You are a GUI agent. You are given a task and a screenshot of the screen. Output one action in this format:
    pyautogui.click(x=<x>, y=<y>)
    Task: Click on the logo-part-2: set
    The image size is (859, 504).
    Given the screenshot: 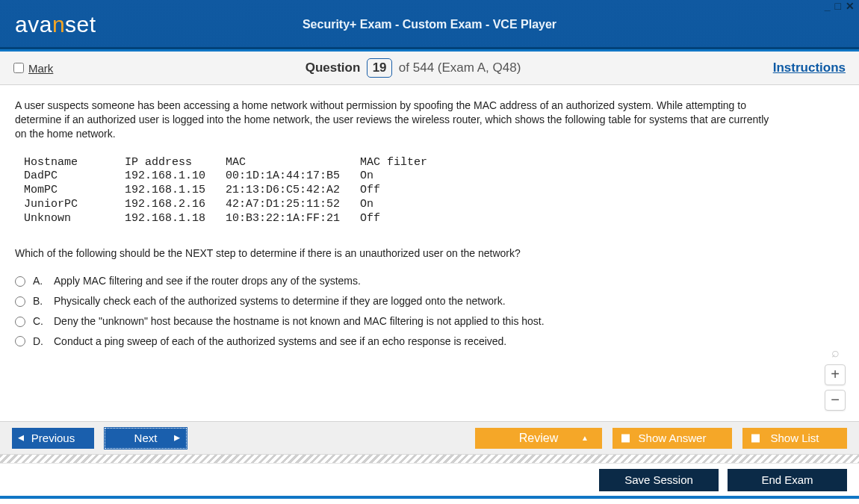 What is the action you would take?
    pyautogui.click(x=81, y=24)
    